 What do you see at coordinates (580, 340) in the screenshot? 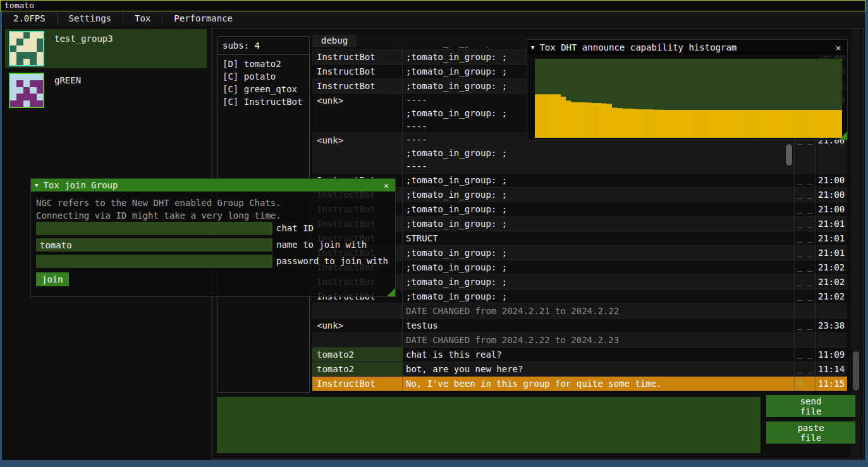
I see `chat-system-row: DATE CHANGED from 2024.2.22 to 2024.2.23` at bounding box center [580, 340].